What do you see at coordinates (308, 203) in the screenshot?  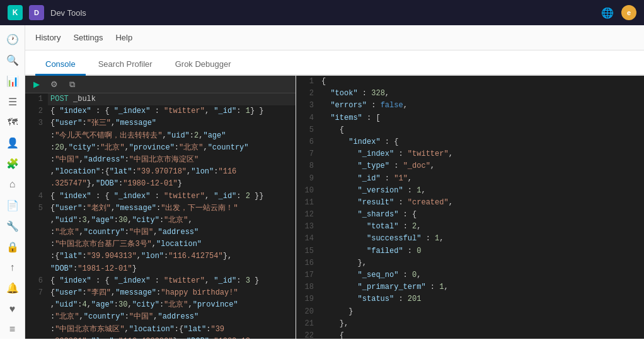 I see `r-line-num-11: 11` at bounding box center [308, 203].